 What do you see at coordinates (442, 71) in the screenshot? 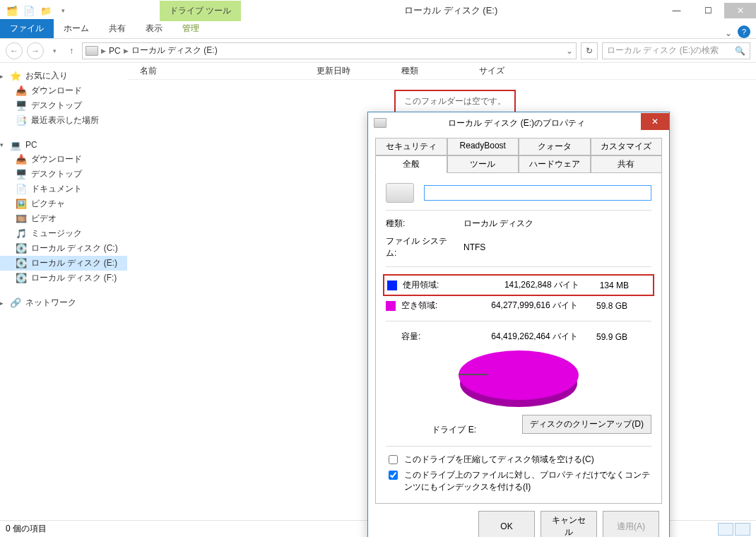
I see `column-headers: 名前 更新日時 種類 サイズ` at bounding box center [442, 71].